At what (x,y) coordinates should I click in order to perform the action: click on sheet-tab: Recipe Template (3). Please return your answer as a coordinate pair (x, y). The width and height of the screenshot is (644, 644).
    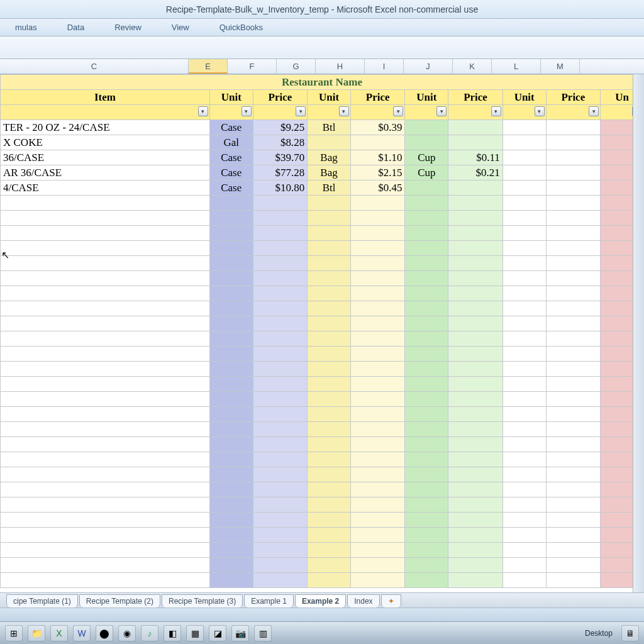
    Looking at the image, I should click on (203, 601).